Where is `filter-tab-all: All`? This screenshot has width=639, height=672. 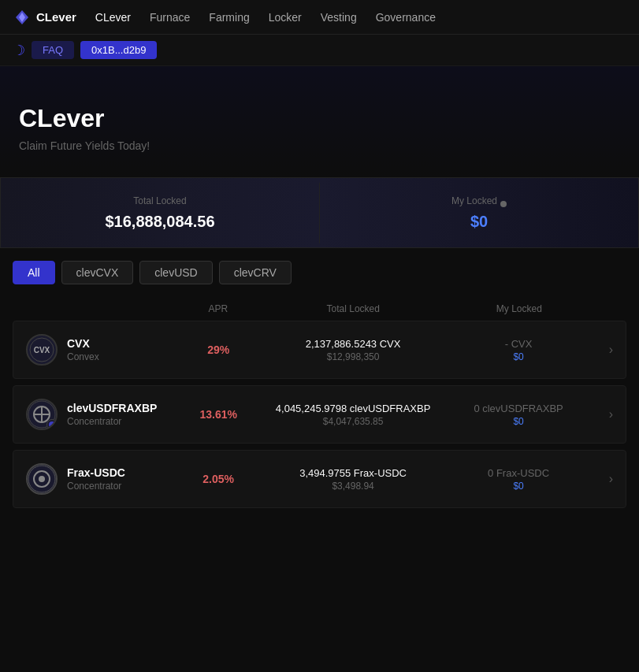
filter-tab-all: All is located at coordinates (34, 273).